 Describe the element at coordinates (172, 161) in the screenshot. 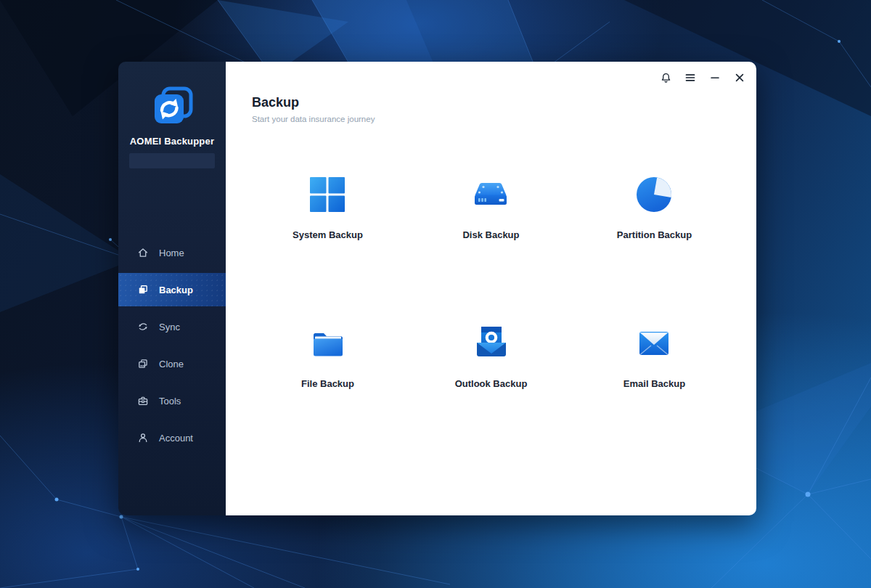

I see `edition-badge` at that location.